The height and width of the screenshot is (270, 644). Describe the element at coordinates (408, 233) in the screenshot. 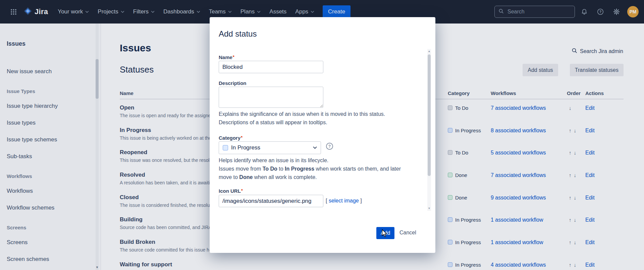

I see `cancel-button: Cancel` at that location.